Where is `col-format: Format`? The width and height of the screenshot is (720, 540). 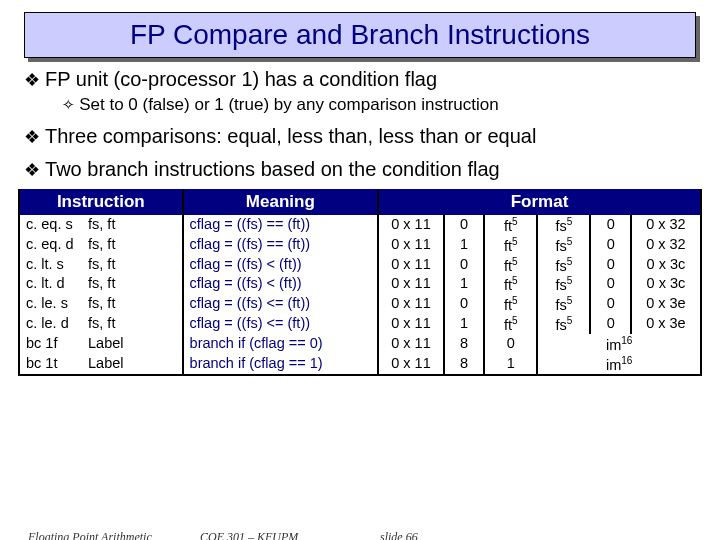 col-format: Format is located at coordinates (540, 202).